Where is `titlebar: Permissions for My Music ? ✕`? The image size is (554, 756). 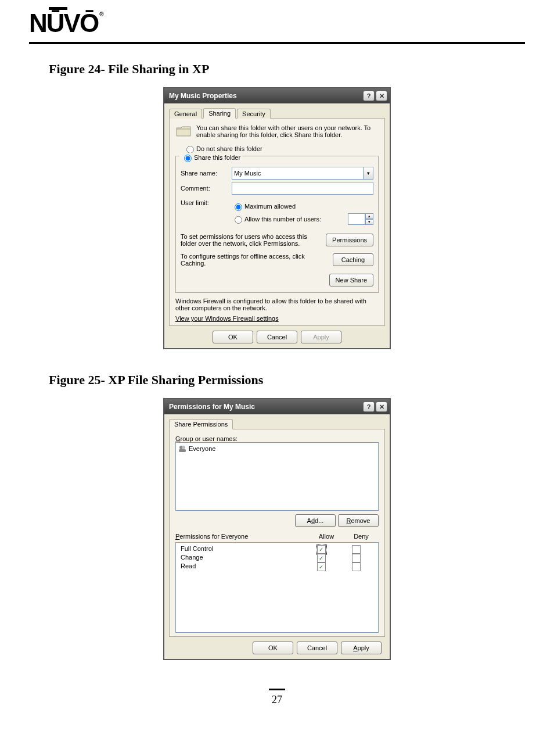
titlebar: Permissions for My Music ? ✕ is located at coordinates (277, 407).